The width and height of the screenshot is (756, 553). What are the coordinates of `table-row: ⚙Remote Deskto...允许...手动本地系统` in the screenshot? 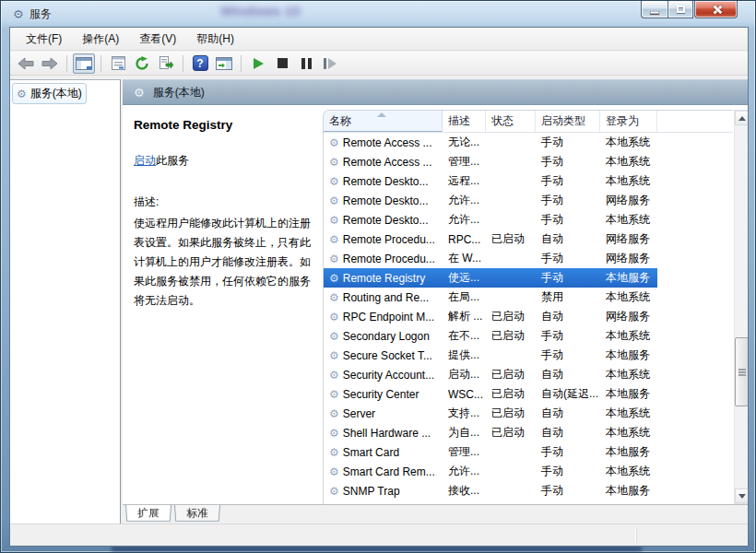 It's located at (528, 219).